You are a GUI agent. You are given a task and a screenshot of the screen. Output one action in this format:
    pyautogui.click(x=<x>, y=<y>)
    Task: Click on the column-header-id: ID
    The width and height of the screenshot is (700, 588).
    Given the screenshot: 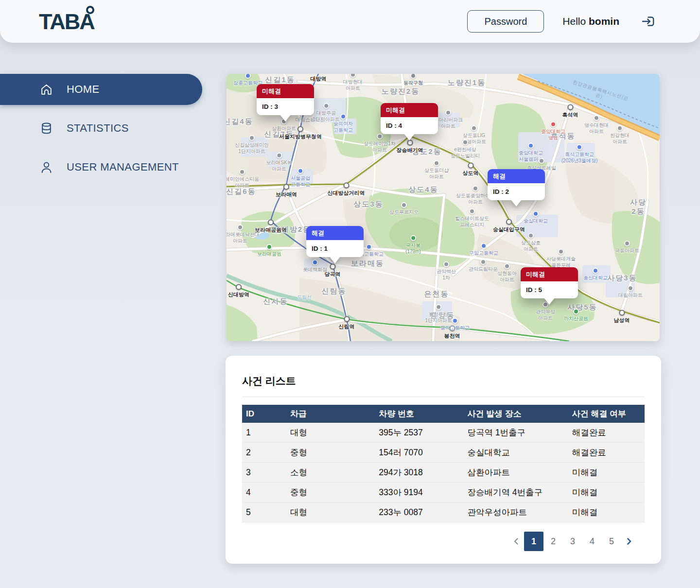 What is the action you would take?
    pyautogui.click(x=264, y=414)
    